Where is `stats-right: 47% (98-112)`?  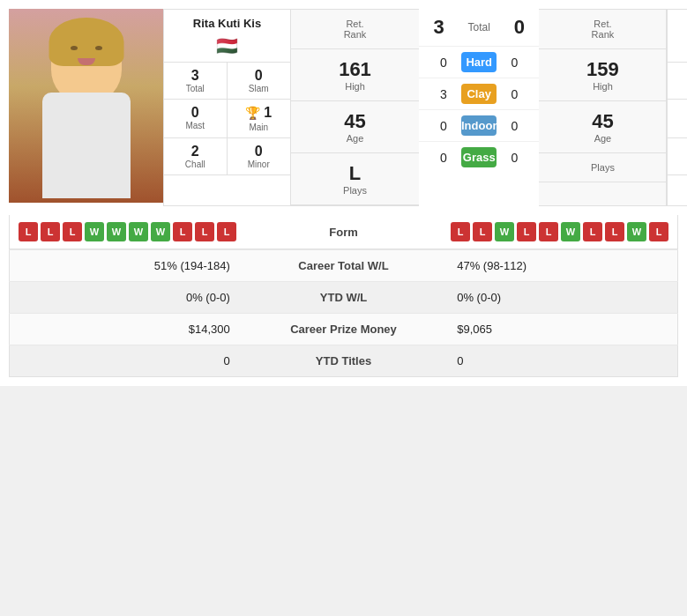 stats-right: 47% (98-112) is located at coordinates (561, 266).